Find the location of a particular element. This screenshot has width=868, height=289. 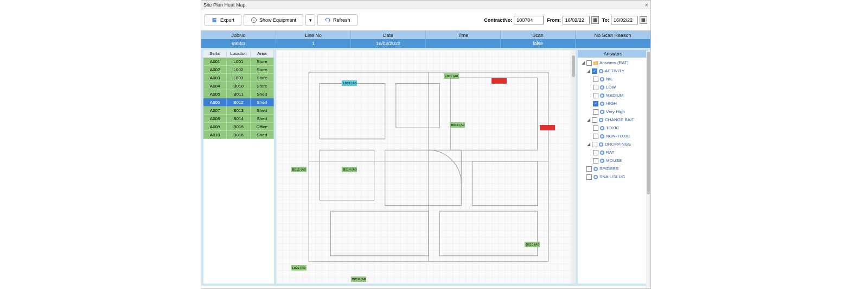

to-date-input is located at coordinates (624, 20).